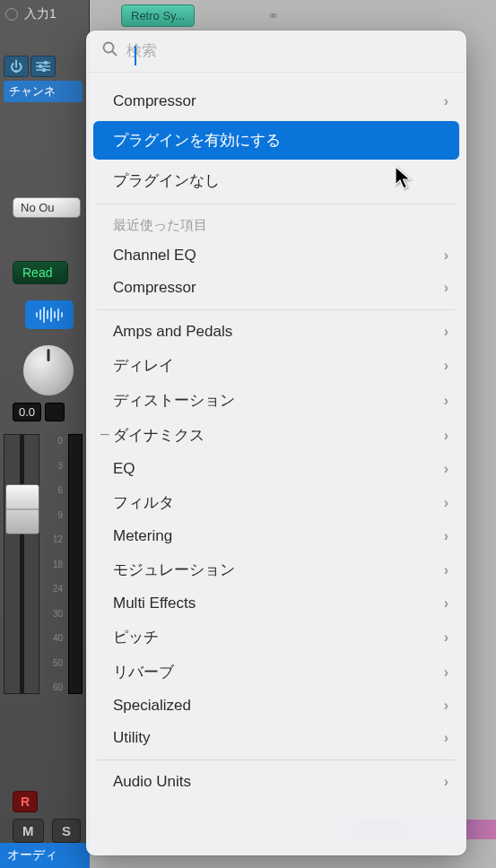  What do you see at coordinates (22, 564) in the screenshot?
I see `volume-fader` at bounding box center [22, 564].